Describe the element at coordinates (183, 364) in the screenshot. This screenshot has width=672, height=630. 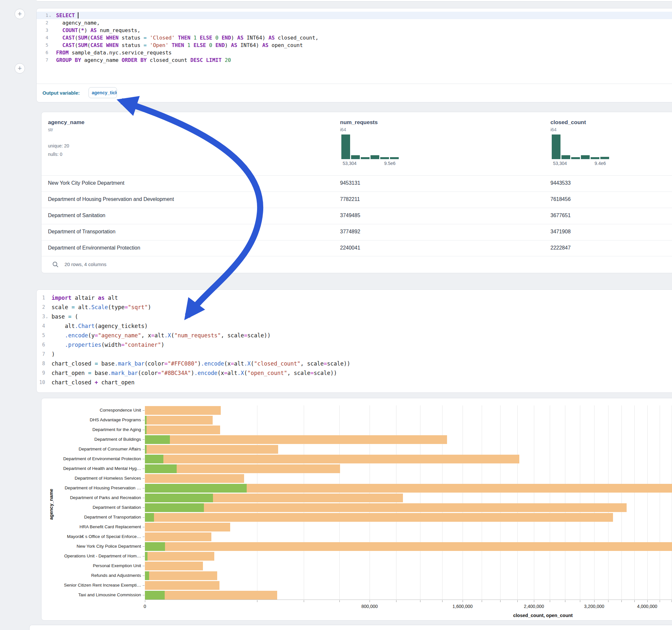
I see `code-token: "#FFC080"` at that location.